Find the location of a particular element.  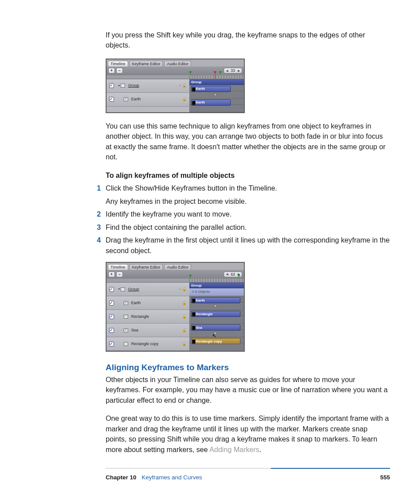

link-adding-markers: Adding Markers is located at coordinates (234, 449).